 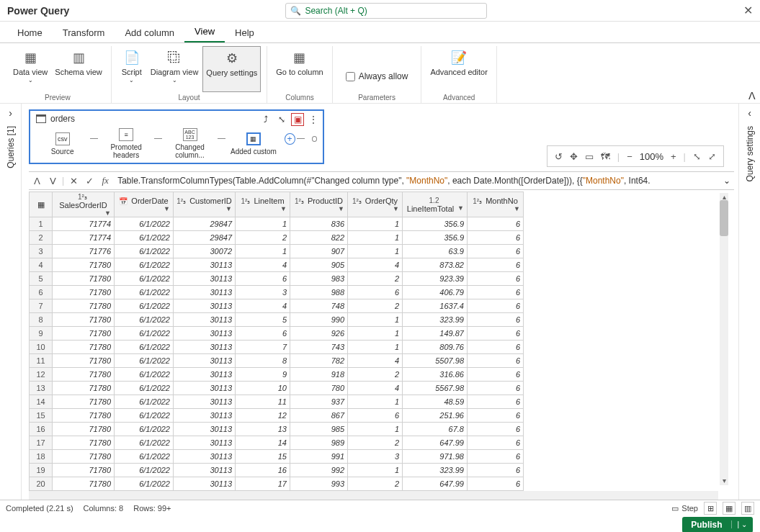 I want to click on column-header-OrderDate: 📅 OrderDate▼, so click(x=144, y=204).